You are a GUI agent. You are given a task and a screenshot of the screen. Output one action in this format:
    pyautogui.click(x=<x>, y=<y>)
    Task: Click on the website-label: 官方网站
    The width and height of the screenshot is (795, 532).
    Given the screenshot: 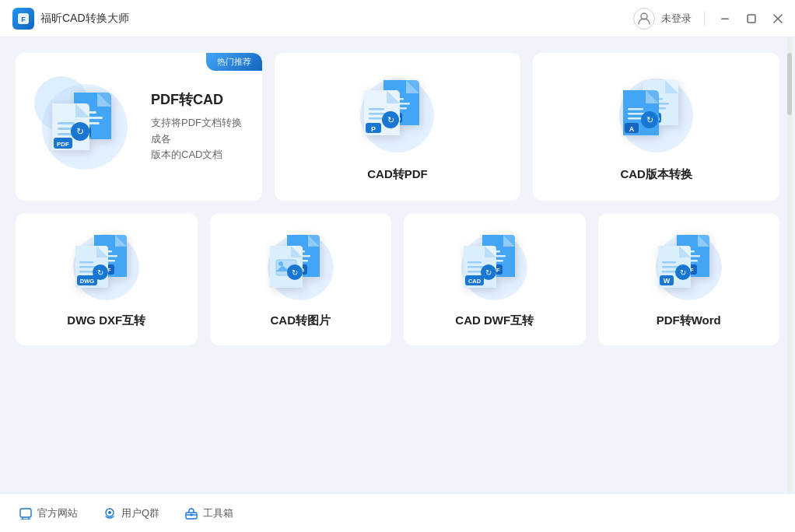 What is the action you would take?
    pyautogui.click(x=58, y=513)
    